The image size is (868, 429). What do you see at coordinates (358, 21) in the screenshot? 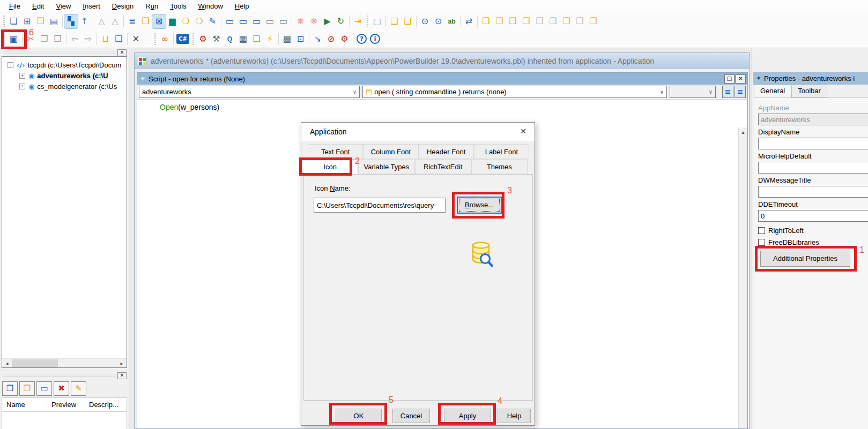
I see `exit-icon: ⇥` at bounding box center [358, 21].